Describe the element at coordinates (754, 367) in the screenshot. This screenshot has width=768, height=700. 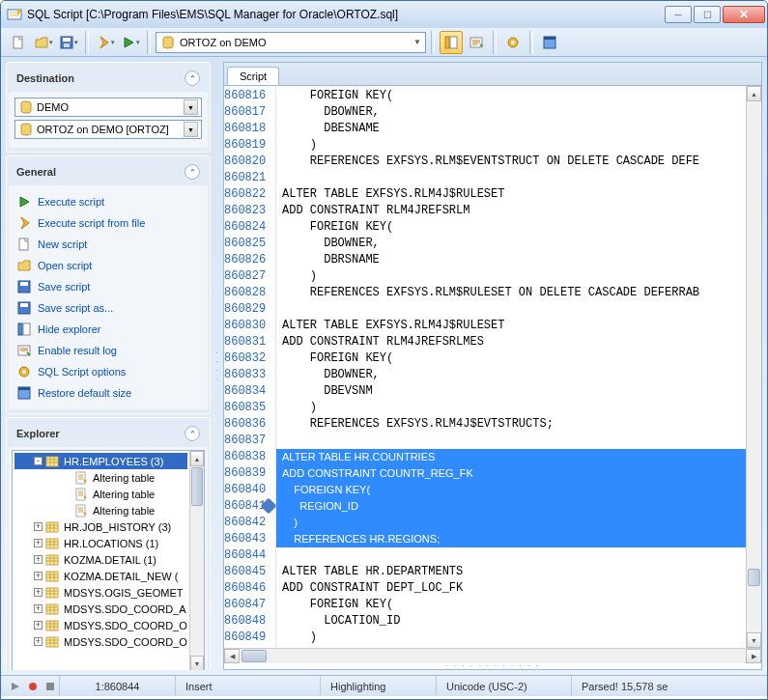
I see `vertical-scrollbar: ▲ ▼` at that location.